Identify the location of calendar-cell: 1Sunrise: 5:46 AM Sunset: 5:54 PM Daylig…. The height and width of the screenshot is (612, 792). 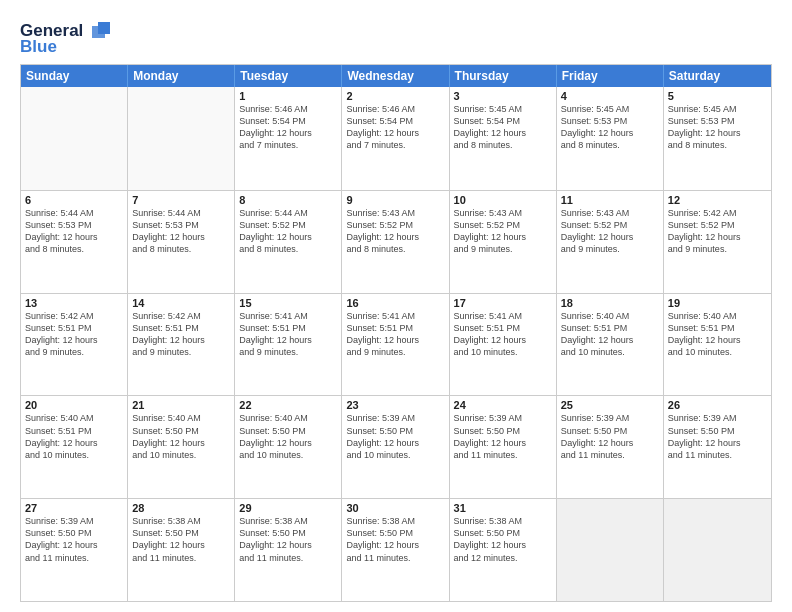
(288, 138).